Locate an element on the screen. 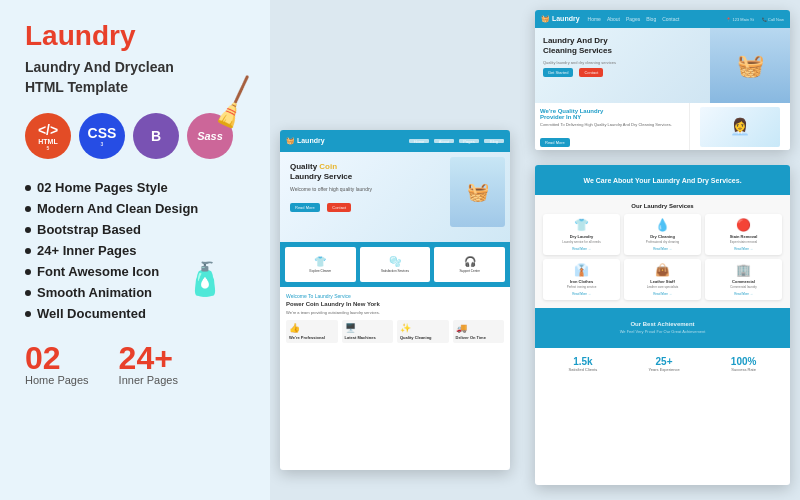 The height and width of the screenshot is (500, 800). features-list: 02 Home Pages Style Modern And Clean Des… is located at coordinates (135, 250).